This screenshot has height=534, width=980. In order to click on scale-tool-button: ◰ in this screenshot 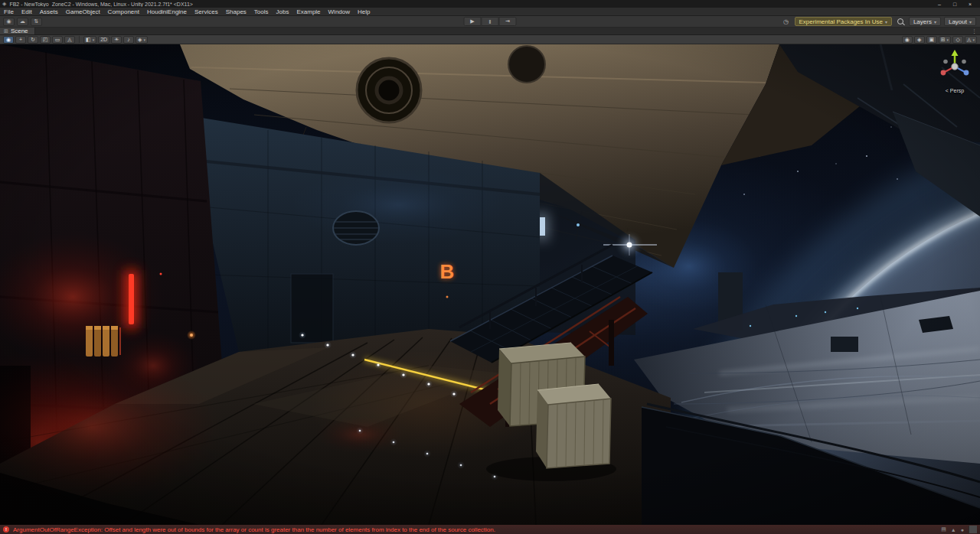, I will do `click(45, 40)`.